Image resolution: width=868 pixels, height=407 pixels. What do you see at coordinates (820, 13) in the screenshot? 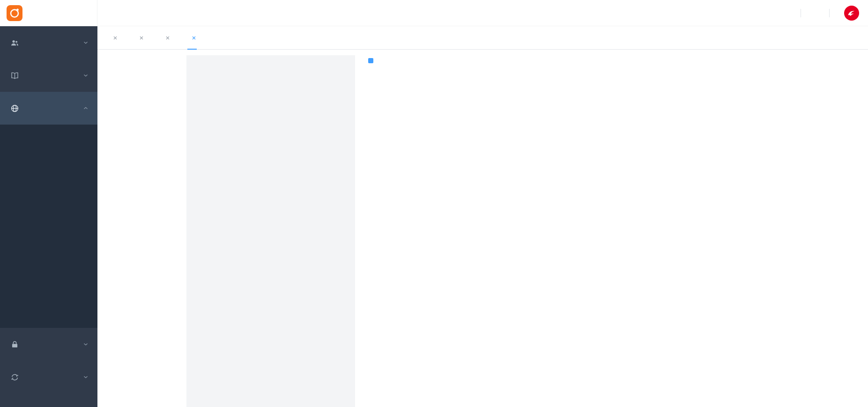
I see `topbar-actions` at bounding box center [820, 13].